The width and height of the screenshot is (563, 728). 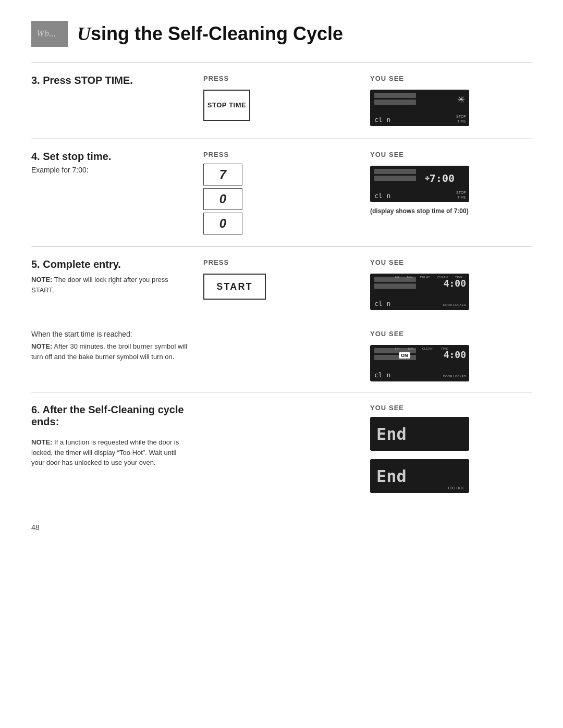 What do you see at coordinates (455, 283) in the screenshot?
I see `display-5a-time: 4:00` at bounding box center [455, 283].